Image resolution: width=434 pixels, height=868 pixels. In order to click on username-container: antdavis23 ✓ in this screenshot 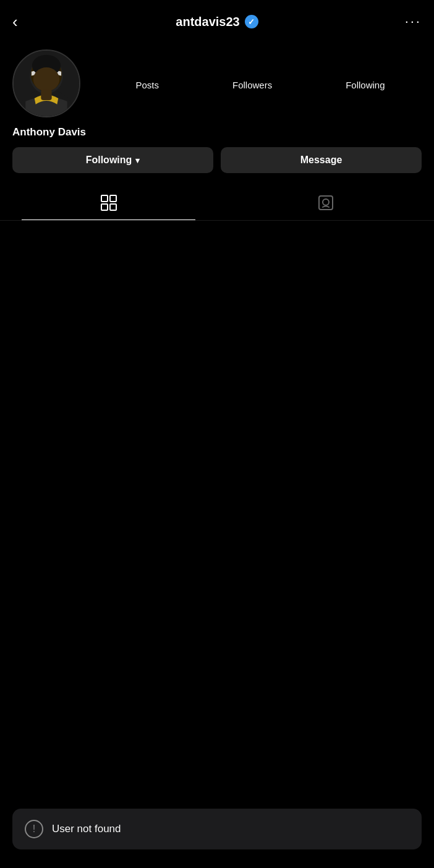, I will do `click(216, 22)`.